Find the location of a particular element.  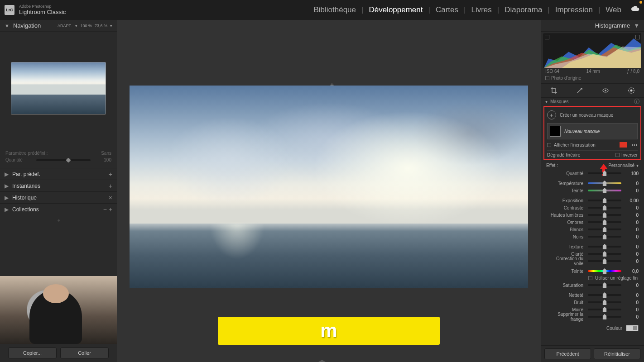

fit-mode: ADAPT. is located at coordinates (65, 26).